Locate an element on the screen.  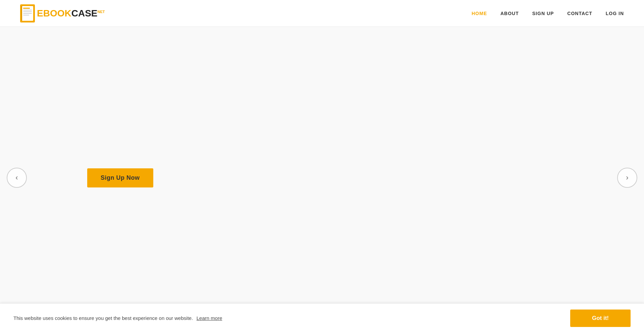
logo: EBOOKCASENET is located at coordinates (62, 13).